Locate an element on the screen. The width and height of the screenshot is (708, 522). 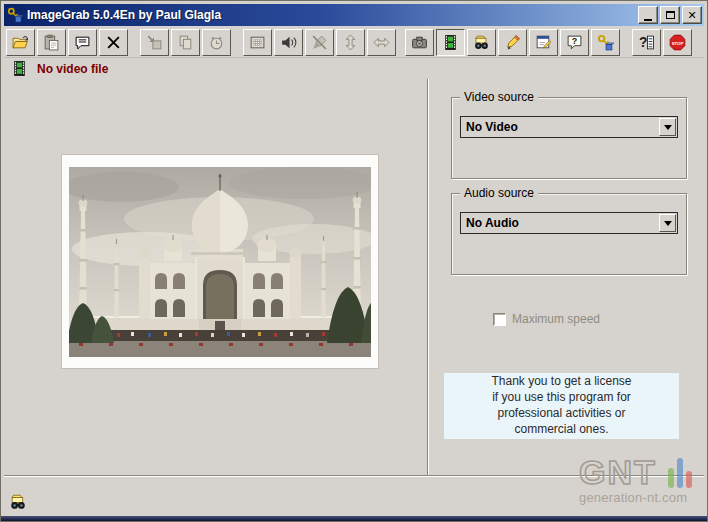
brush-off-icon is located at coordinates (320, 42).